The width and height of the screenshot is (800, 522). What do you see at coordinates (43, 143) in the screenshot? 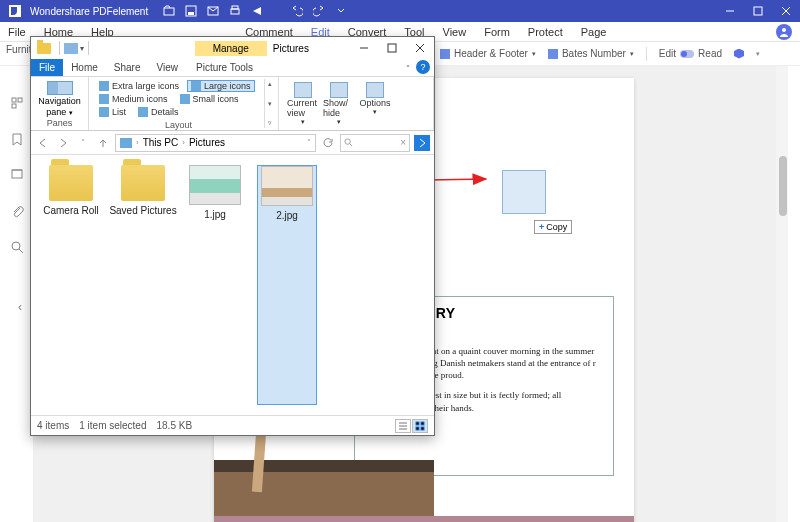
I see `back-button` at bounding box center [43, 143].